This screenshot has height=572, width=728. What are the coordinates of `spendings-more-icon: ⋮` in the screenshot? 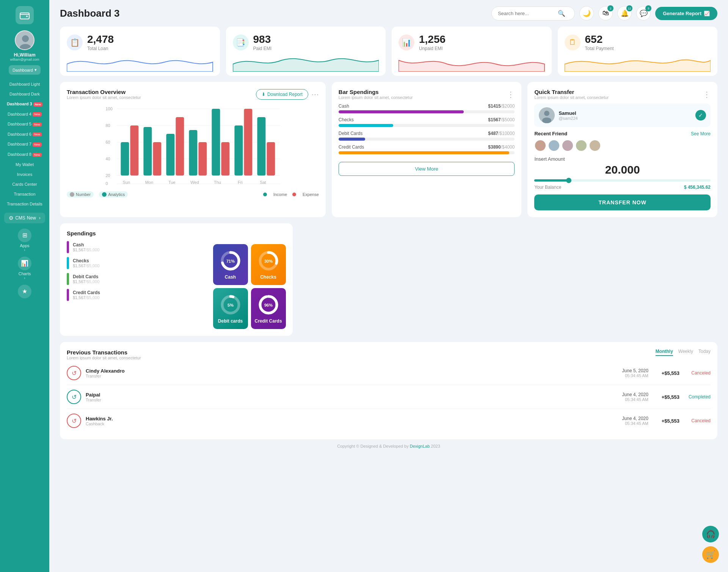 It's located at (511, 94).